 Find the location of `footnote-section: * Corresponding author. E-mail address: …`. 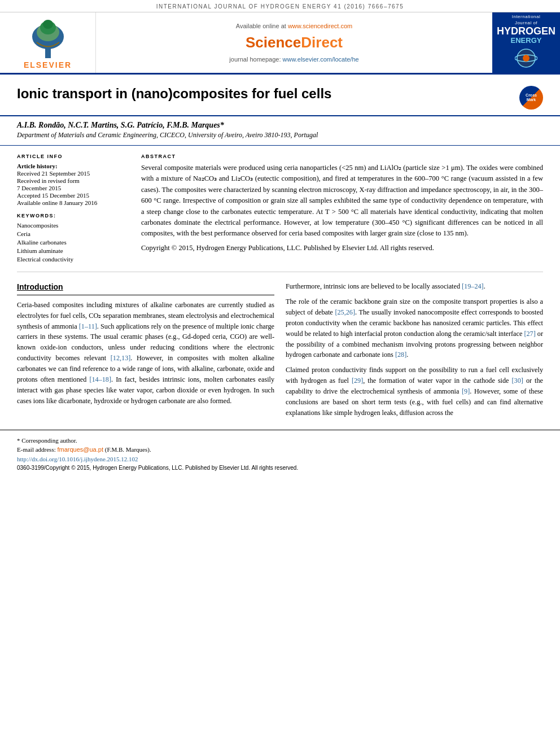

footnote-section: * Corresponding author. E-mail address: … is located at coordinates (280, 452).